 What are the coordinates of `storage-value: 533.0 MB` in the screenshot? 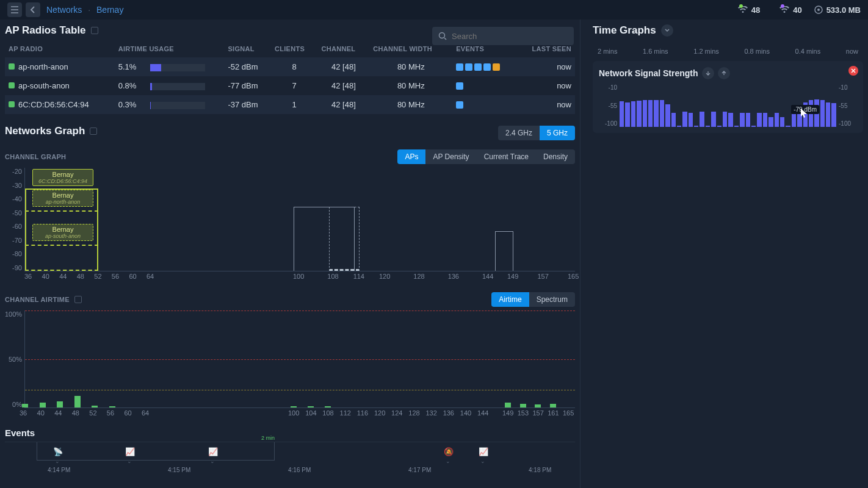 It's located at (844, 10).